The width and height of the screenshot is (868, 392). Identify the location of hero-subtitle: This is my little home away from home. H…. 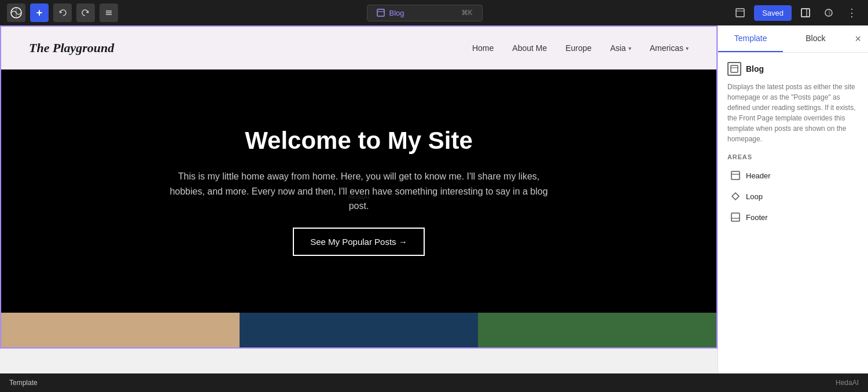
(359, 191).